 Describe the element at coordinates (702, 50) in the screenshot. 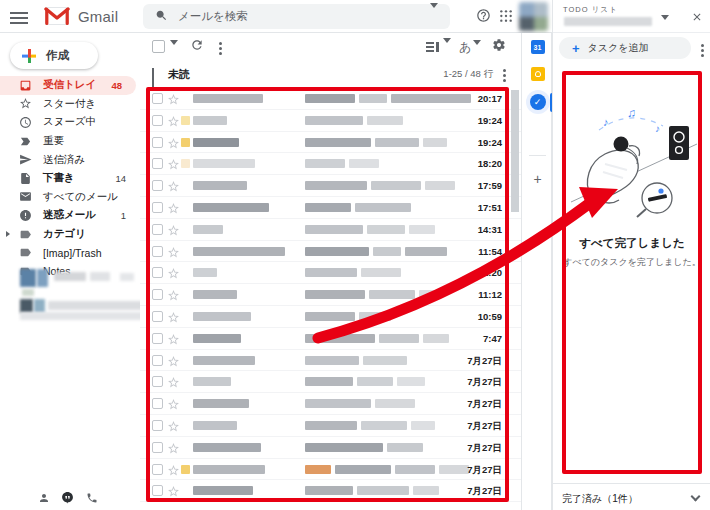

I see `tasks-menu-icon` at that location.